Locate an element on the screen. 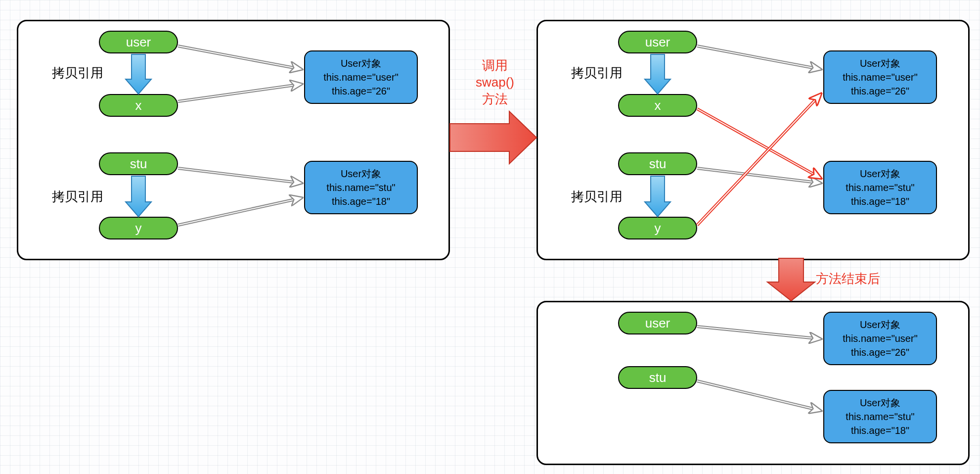  arrow-x-to-obj2-swapped is located at coordinates (759, 143).